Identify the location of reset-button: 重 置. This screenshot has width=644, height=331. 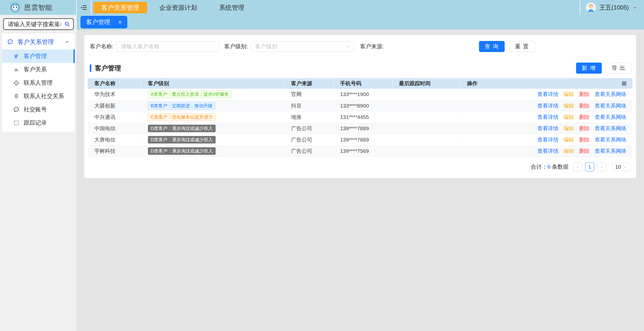
(522, 46).